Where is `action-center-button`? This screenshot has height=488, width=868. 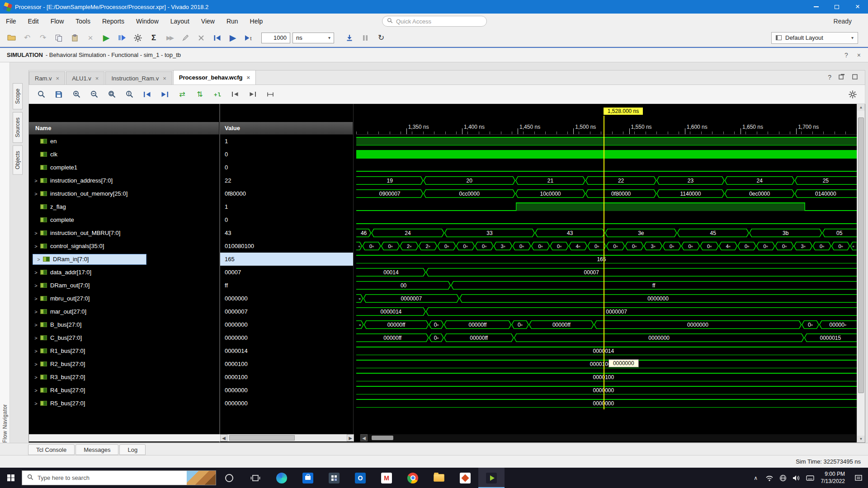
action-center-button is located at coordinates (859, 478).